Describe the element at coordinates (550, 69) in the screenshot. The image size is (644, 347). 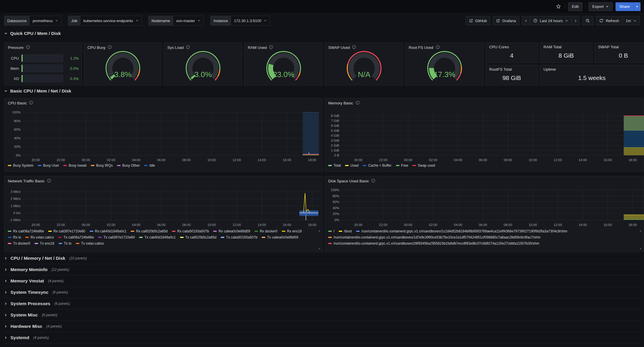
I see `panel-title: Uptime` at that location.